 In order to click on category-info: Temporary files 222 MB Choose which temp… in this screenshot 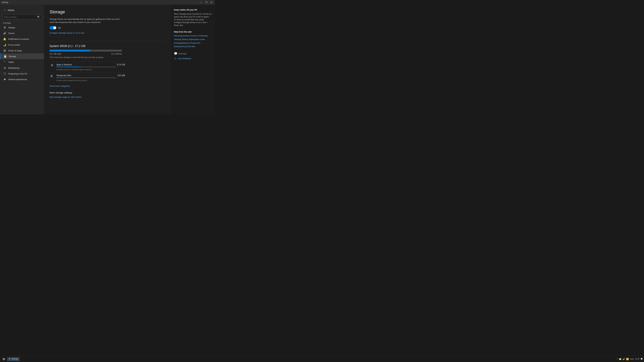, I will do `click(90, 78)`.